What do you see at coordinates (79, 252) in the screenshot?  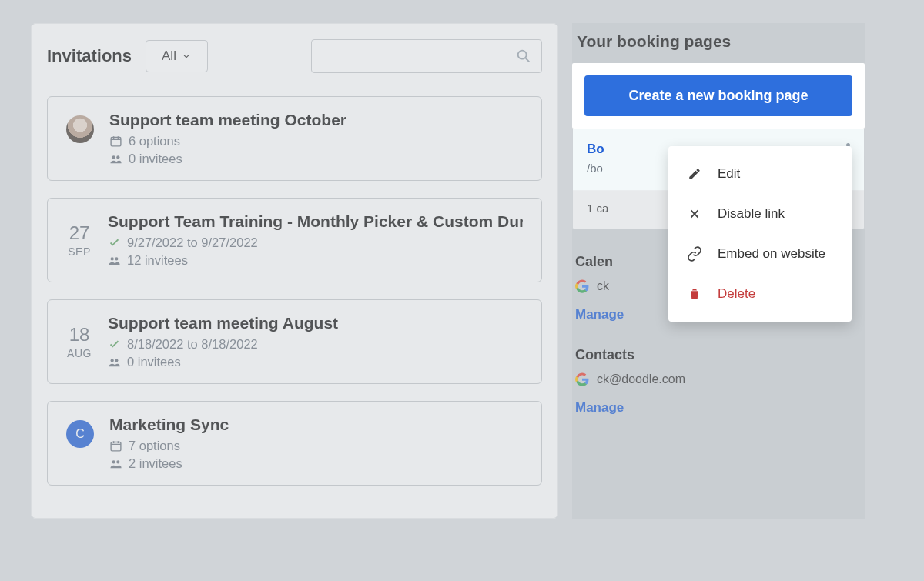 I see `date-month: SEP` at bounding box center [79, 252].